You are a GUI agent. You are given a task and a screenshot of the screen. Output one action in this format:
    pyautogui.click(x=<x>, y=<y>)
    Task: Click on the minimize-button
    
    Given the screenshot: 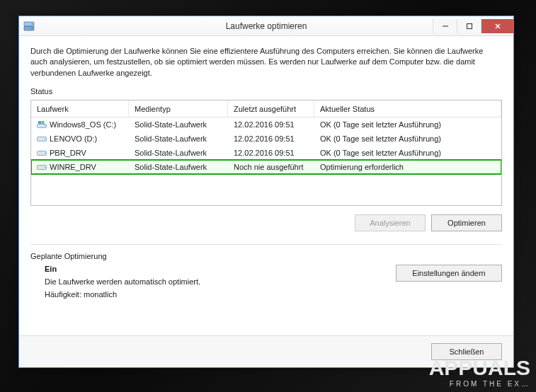 What is the action you would take?
    pyautogui.click(x=445, y=26)
    